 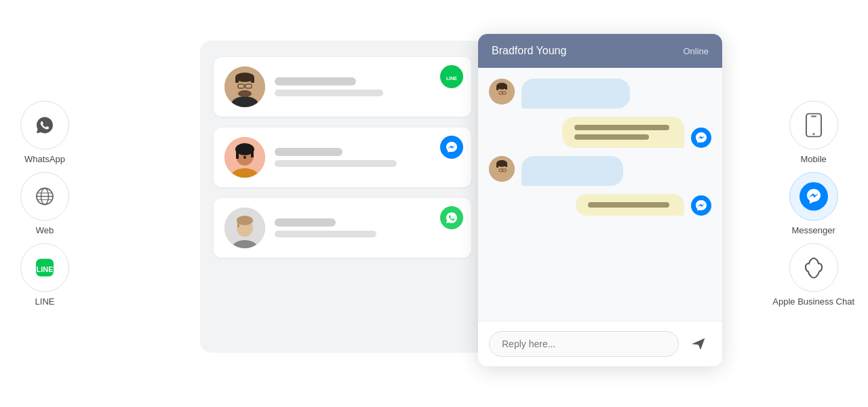 What do you see at coordinates (814, 133) in the screenshot?
I see `sidebar-item-mobile: Mobile` at bounding box center [814, 133].